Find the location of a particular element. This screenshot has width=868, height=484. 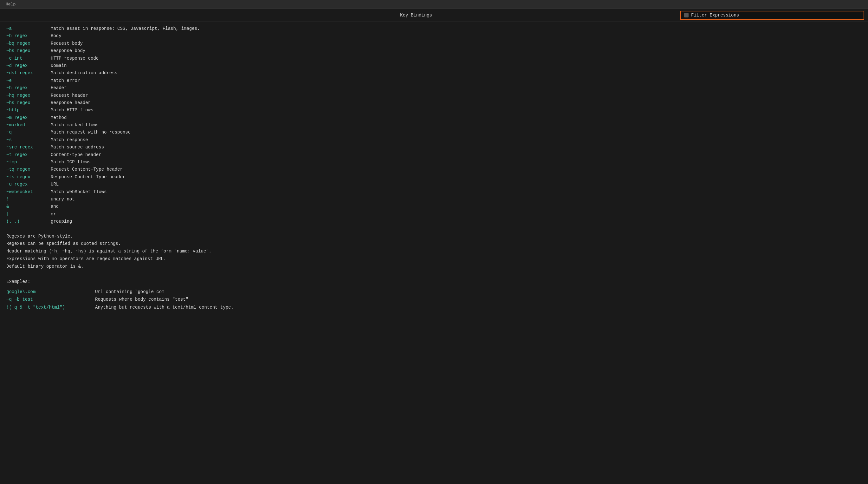

keybinding-desc: Match request with no response is located at coordinates (91, 132).